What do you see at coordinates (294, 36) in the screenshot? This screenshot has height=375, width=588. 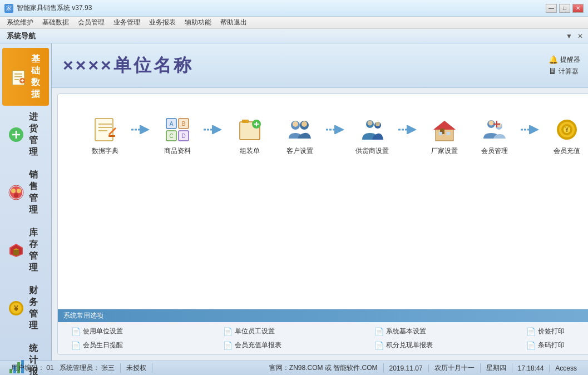 I see `toolbar: 系统导航 ▼ ✕` at bounding box center [294, 36].